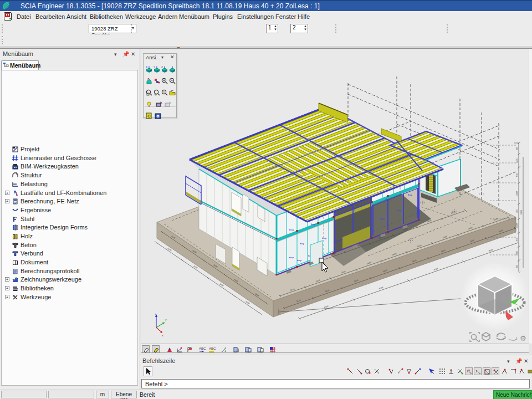  Describe the element at coordinates (162, 68) in the screenshot. I see `svg-text: Z` at that location.